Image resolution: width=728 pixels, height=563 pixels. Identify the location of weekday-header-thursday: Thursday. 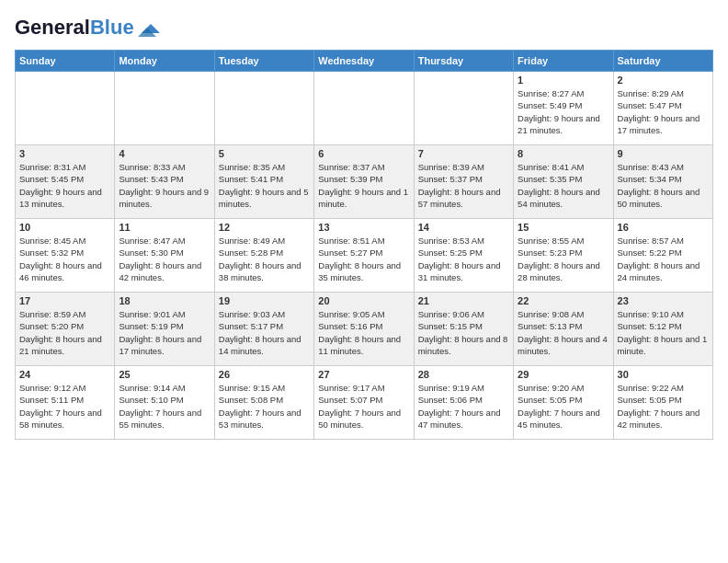
(463, 61).